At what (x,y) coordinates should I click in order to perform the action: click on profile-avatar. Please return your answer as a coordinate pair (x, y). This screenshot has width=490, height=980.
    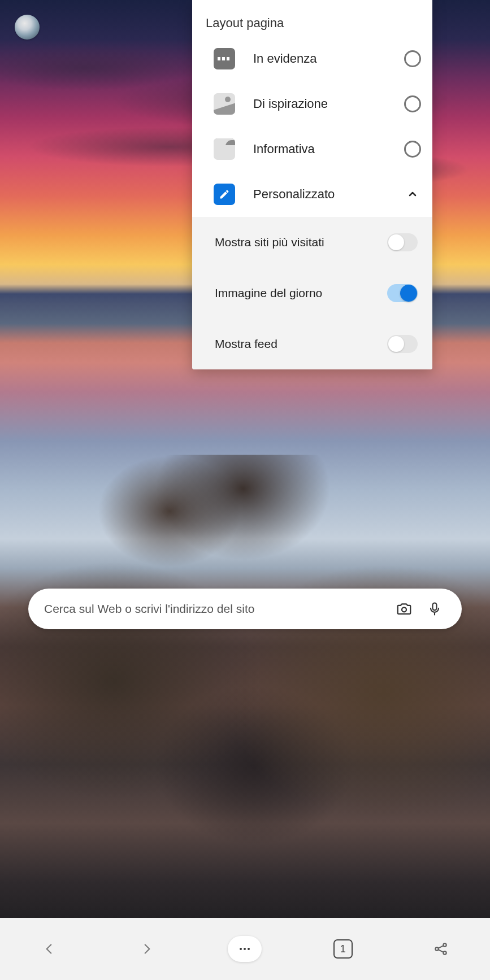
    Looking at the image, I should click on (27, 27).